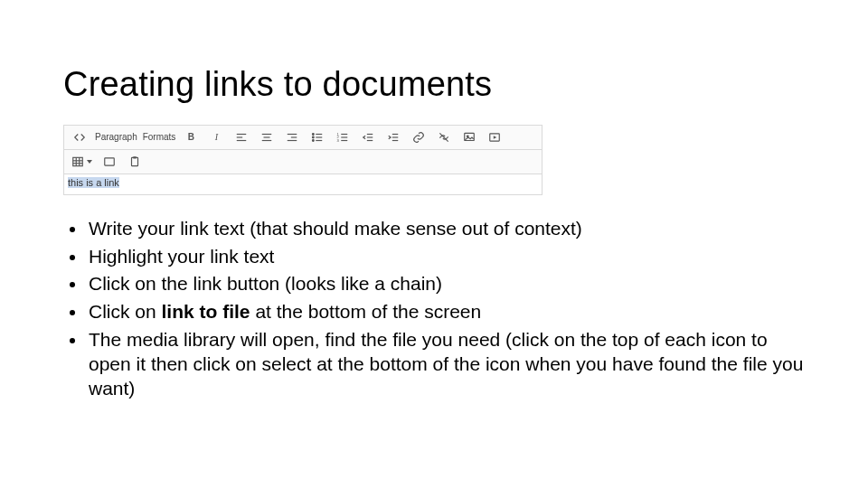 The width and height of the screenshot is (868, 488). What do you see at coordinates (241, 137) in the screenshot?
I see `align-left-icon` at bounding box center [241, 137].